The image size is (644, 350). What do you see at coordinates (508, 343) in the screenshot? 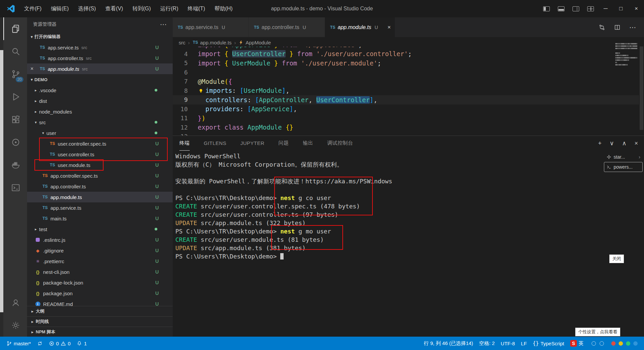
I see `encoding: UTF-8` at bounding box center [508, 343].